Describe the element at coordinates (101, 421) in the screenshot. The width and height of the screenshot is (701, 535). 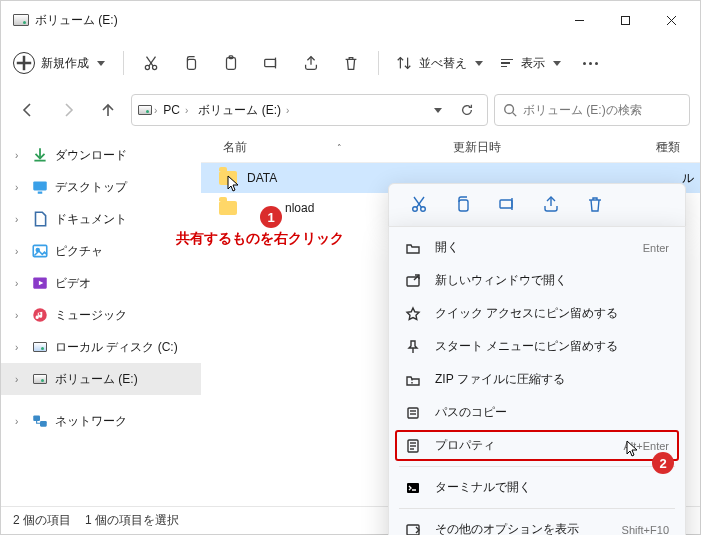
I see `sidebar-item-network: ›ネットワーク` at that location.